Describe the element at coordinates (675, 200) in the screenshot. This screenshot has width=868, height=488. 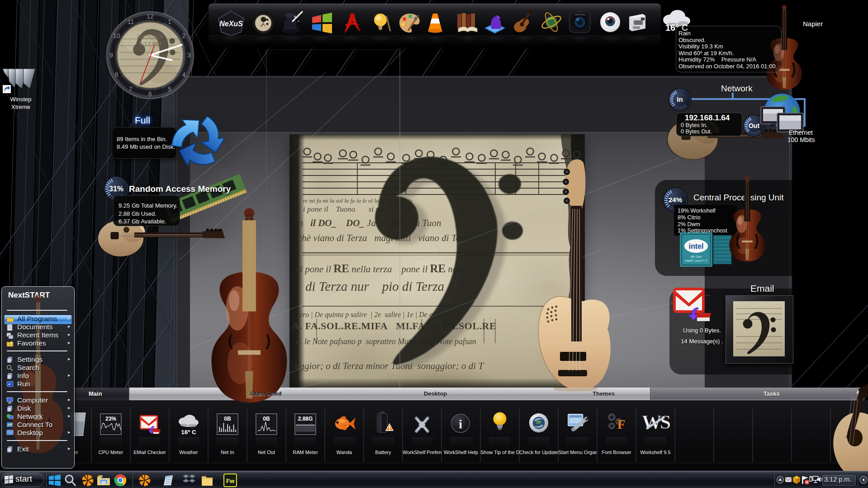
I see `svg-text: 24%` at that location.